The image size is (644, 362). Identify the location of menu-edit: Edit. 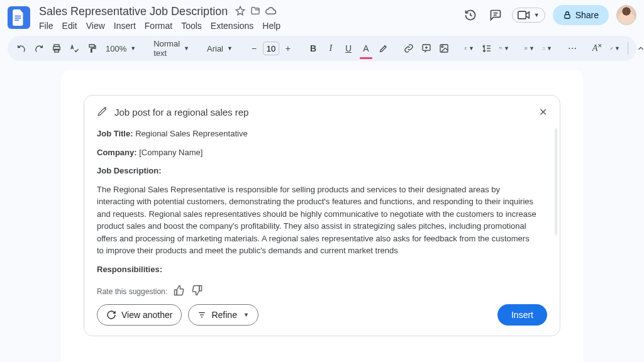
(70, 26).